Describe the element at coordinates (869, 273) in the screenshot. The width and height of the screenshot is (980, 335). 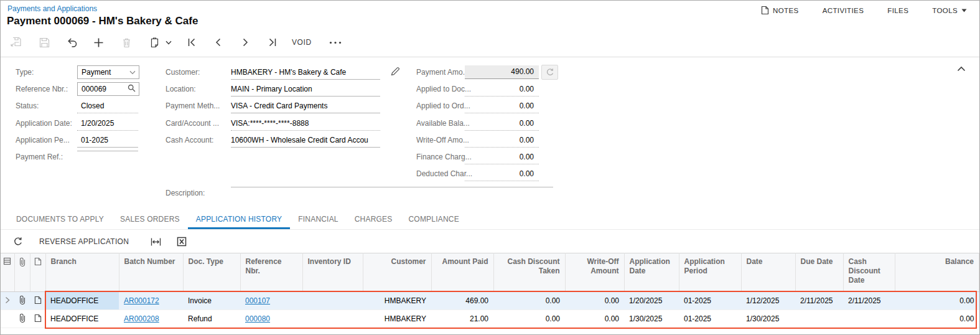
I see `col-cash-discount-date: Cash Discount Date` at that location.